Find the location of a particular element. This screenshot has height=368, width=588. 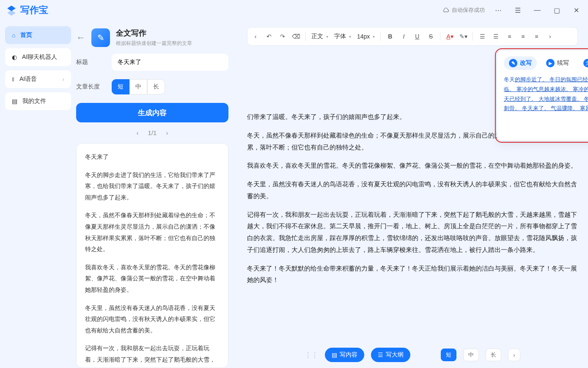

align-left-button: ≡ is located at coordinates (509, 36).